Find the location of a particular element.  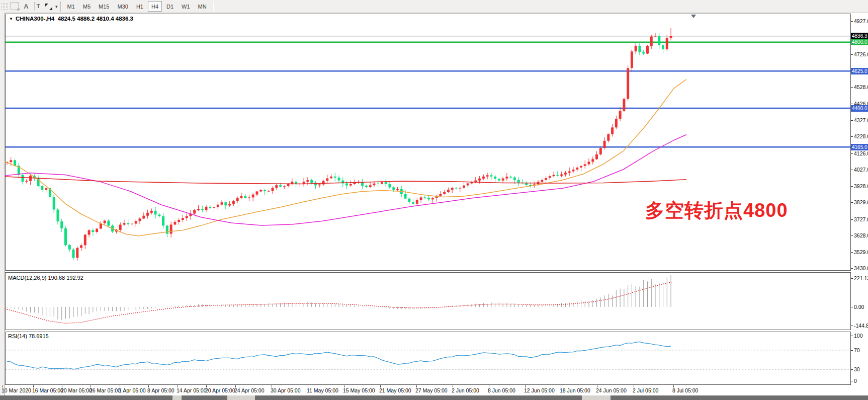

toolbar: F A T ▾ M1M5M15M30H1H4D1W1MN is located at coordinates (434, 7).